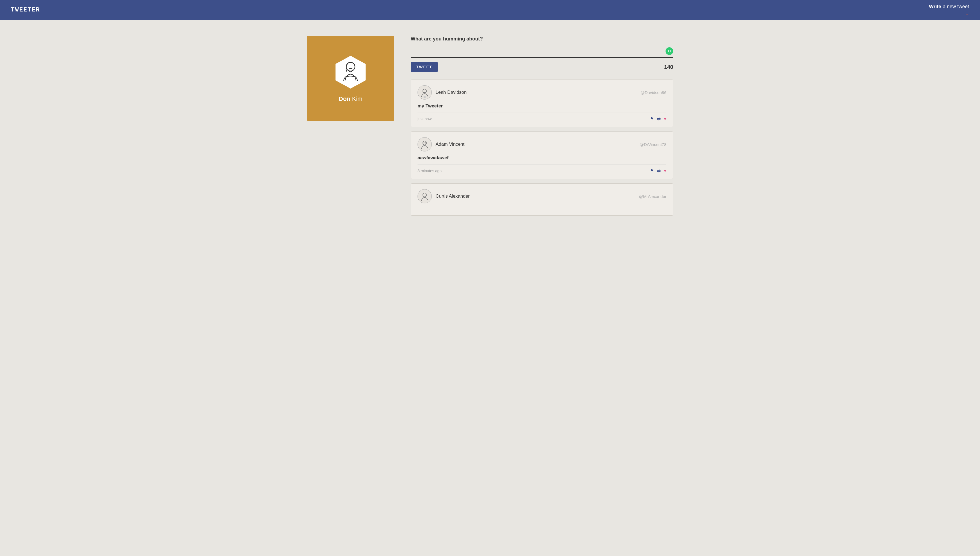  What do you see at coordinates (542, 144) in the screenshot?
I see `tweet-card-header: Adam Vincent @DrVincent78` at bounding box center [542, 144].